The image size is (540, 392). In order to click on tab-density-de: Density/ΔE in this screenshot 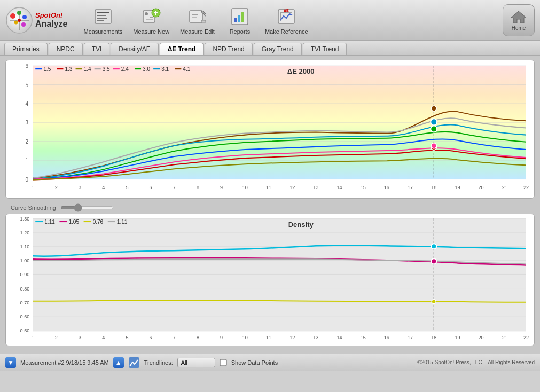, I will do `click(135, 49)`.